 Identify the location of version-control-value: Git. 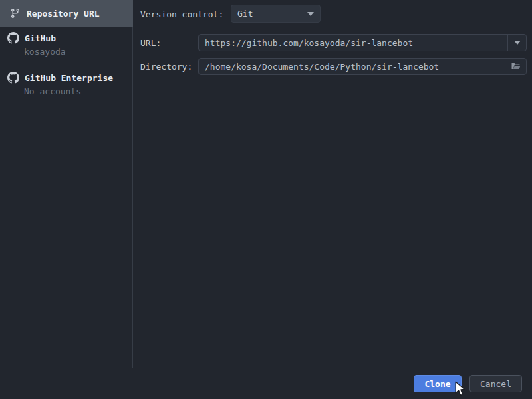
(245, 13).